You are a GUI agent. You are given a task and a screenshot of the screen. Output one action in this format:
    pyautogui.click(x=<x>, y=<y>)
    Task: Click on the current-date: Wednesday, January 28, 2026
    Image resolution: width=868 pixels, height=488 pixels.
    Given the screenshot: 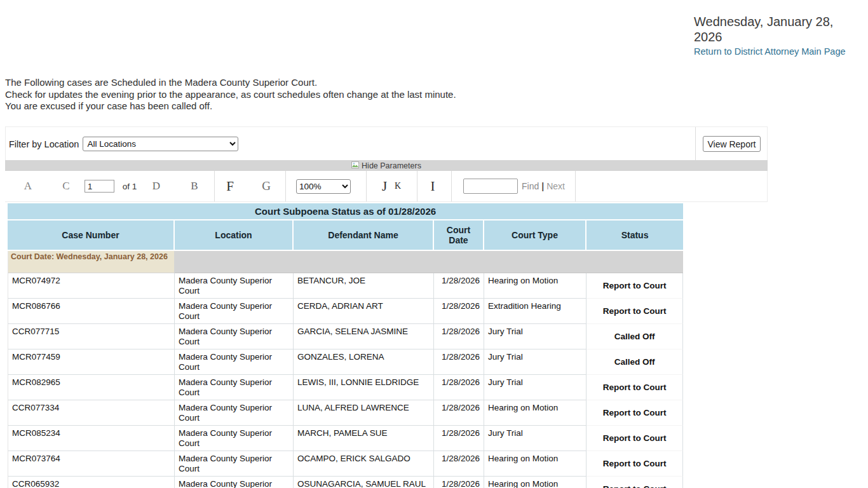 What is the action you would take?
    pyautogui.click(x=773, y=29)
    